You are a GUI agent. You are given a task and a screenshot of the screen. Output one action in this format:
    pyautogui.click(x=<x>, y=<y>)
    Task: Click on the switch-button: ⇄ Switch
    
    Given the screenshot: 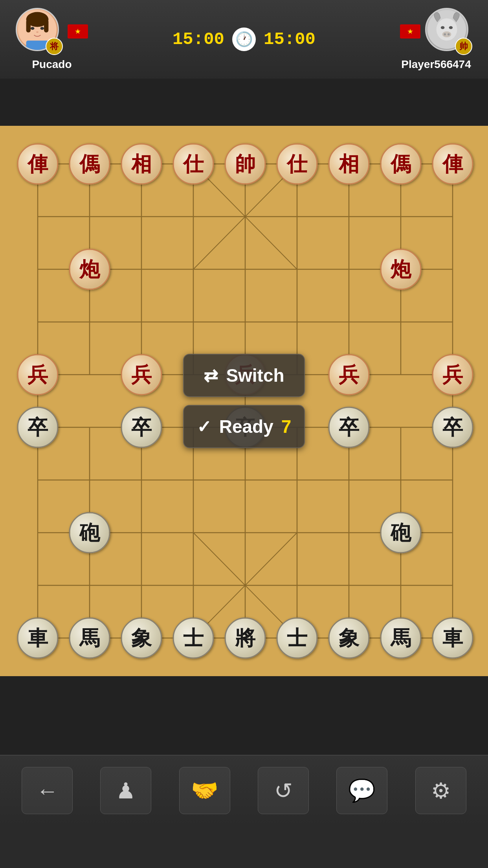 What is the action you would take?
    pyautogui.click(x=244, y=375)
    